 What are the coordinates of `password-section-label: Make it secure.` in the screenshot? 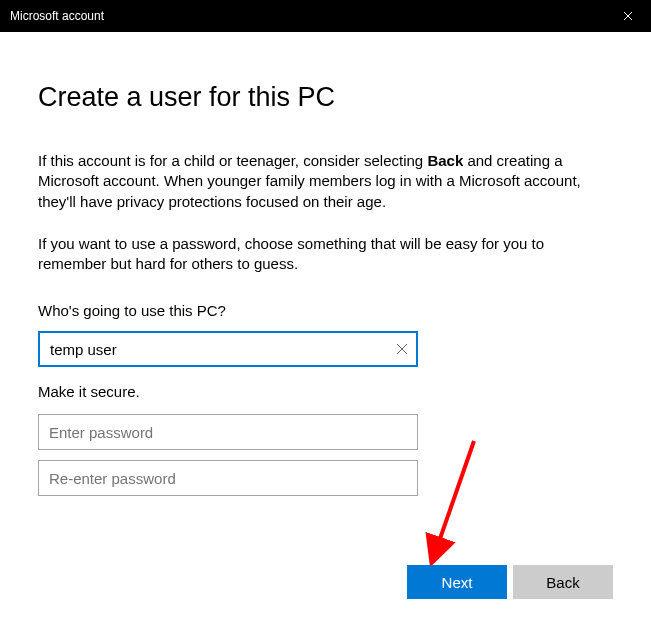 It's located at (326, 392).